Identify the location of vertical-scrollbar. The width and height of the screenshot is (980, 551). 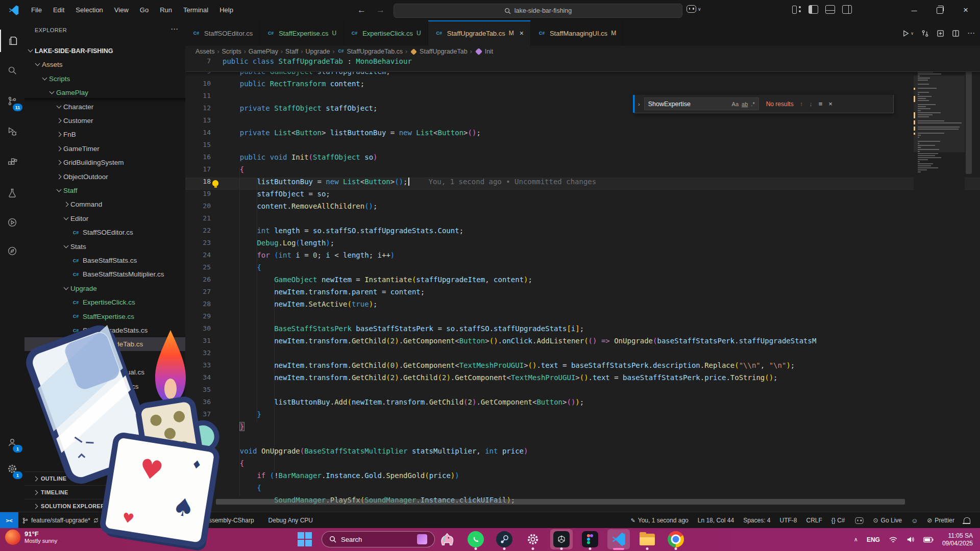
(969, 116).